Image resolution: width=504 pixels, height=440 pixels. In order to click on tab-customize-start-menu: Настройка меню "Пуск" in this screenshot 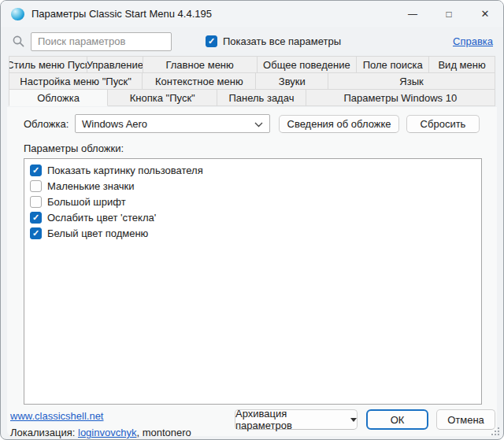, I will do `click(76, 81)`.